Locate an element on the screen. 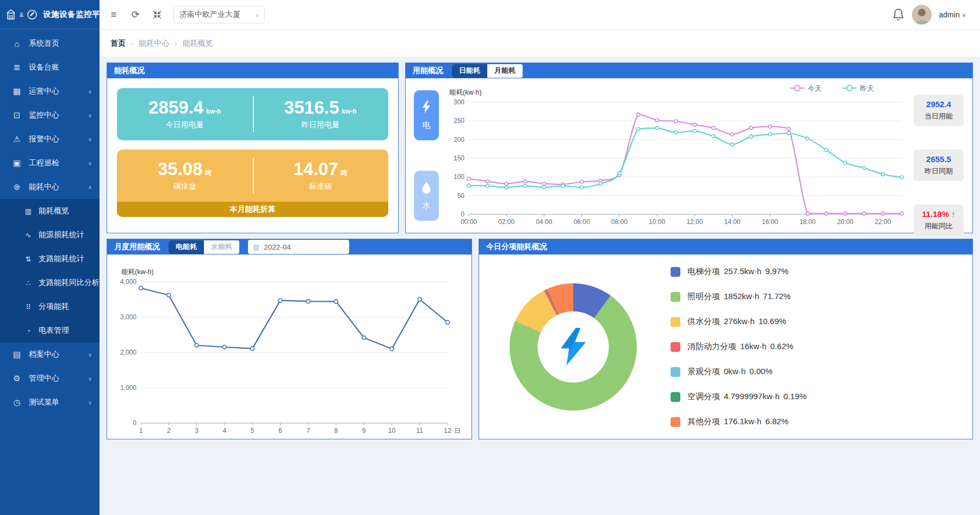  breadcrumb-home: 首页 is located at coordinates (118, 44).